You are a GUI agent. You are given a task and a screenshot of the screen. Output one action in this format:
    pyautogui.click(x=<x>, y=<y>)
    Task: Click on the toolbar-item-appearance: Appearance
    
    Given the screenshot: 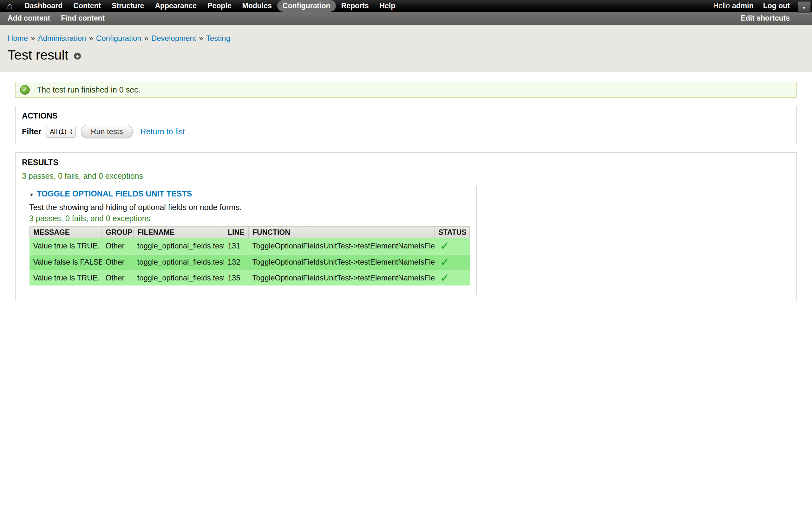 What is the action you would take?
    pyautogui.click(x=176, y=6)
    